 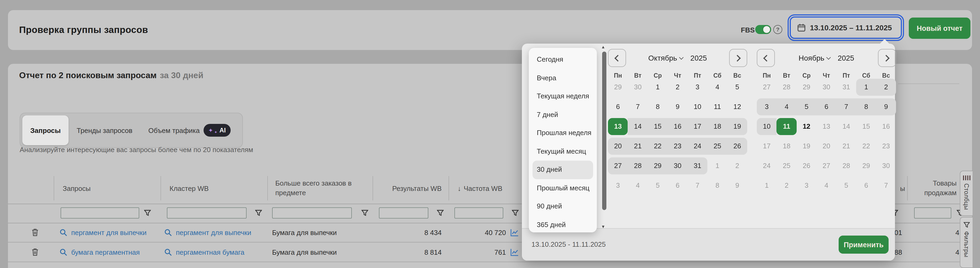 I want to click on filter-input-results, so click(x=404, y=213).